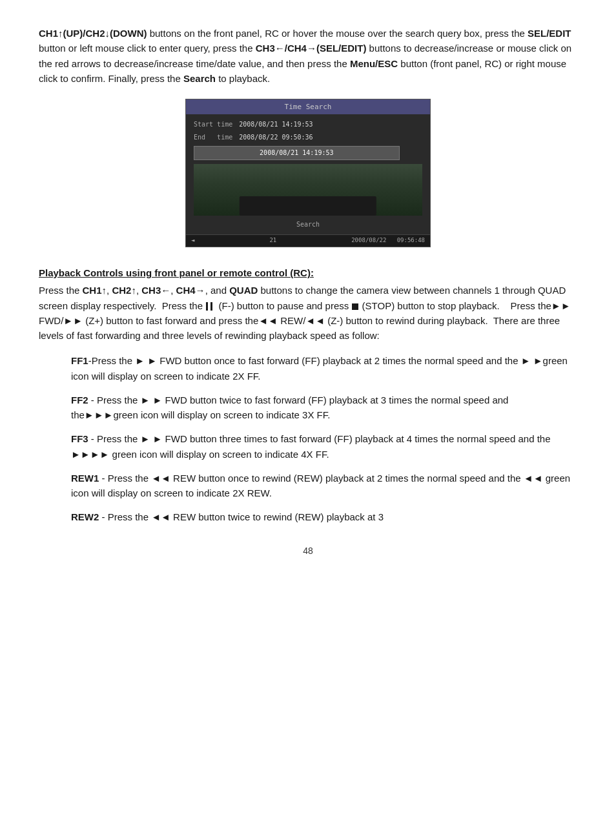  Describe the element at coordinates (213, 138) in the screenshot. I see `end-label: End time` at that location.